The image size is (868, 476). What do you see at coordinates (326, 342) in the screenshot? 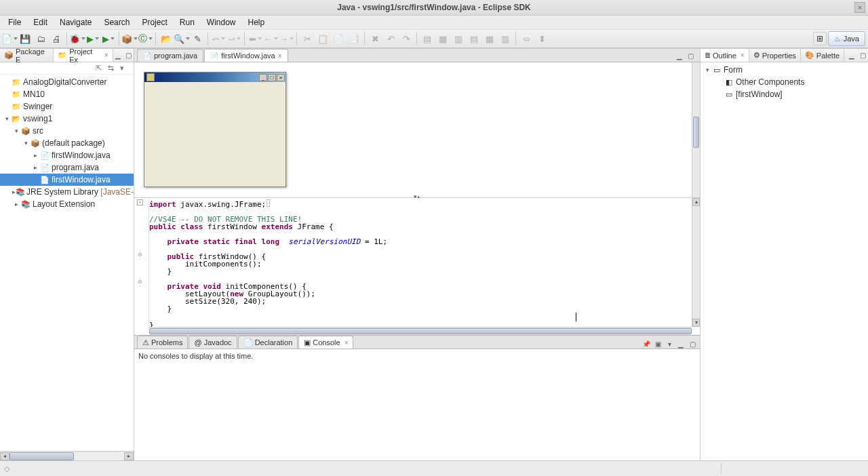
I see `console-tab: ▣Console×` at bounding box center [326, 342].